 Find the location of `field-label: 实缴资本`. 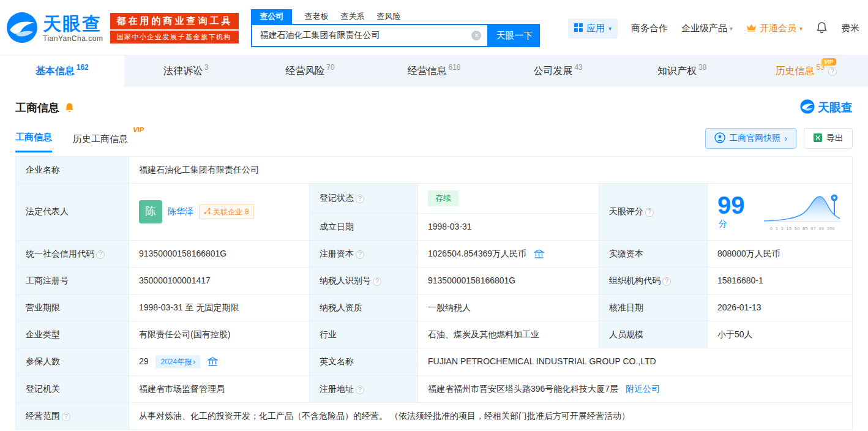

field-label: 实缴资本 is located at coordinates (654, 253).